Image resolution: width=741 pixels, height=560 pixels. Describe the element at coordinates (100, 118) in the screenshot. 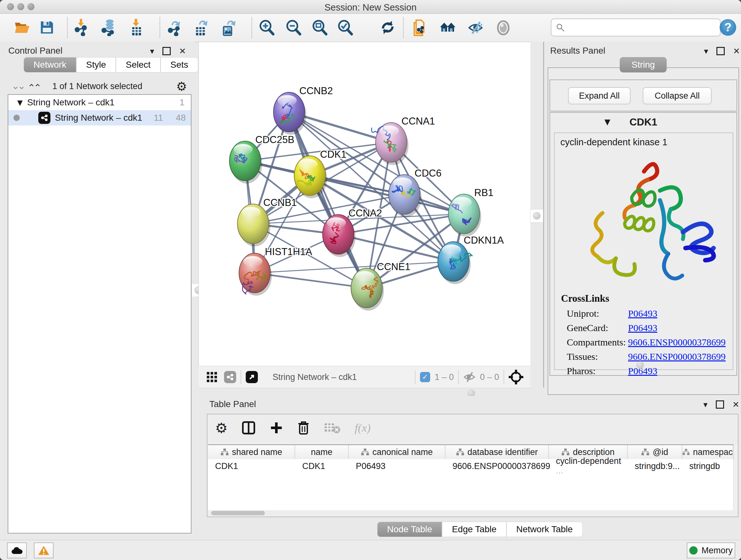

I see `network-row-selected: String Network – cdk1 11 48` at that location.